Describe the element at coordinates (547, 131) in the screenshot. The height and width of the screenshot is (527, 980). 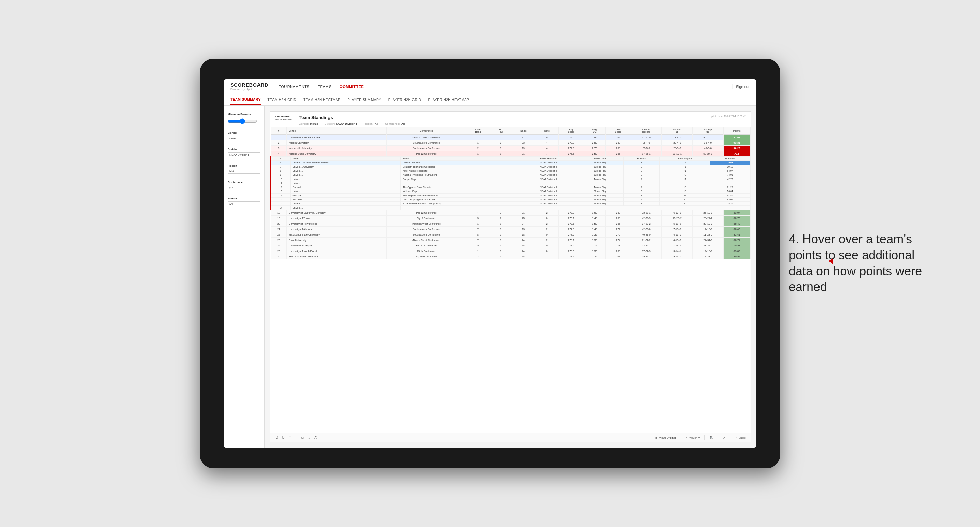
I see `col-wins: Wins` at that location.